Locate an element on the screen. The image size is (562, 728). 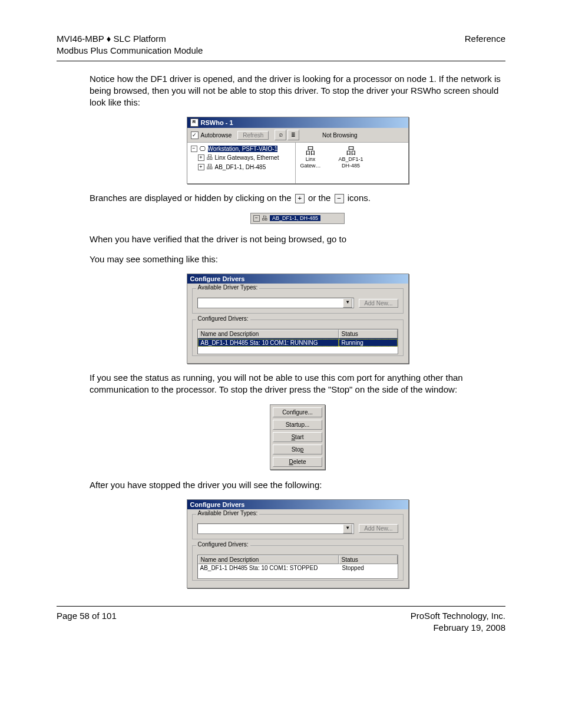
paragraph-4: You may see something like this: is located at coordinates (297, 259).